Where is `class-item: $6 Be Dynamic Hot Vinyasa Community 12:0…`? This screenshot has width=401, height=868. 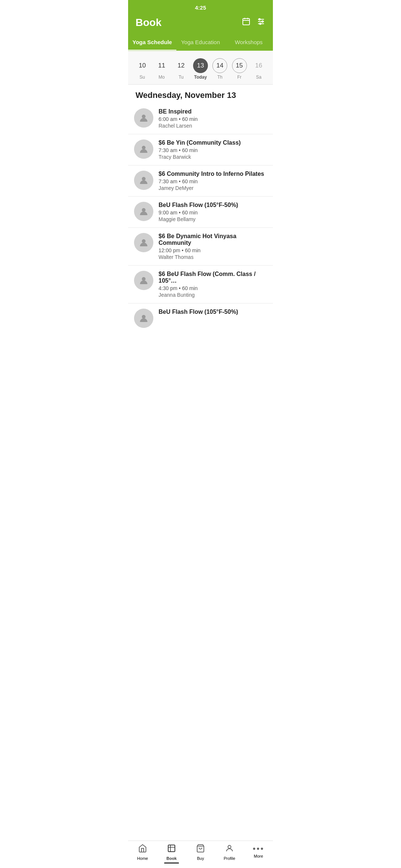 class-item: $6 Be Dynamic Hot Vinyasa Community 12:0… is located at coordinates (200, 247).